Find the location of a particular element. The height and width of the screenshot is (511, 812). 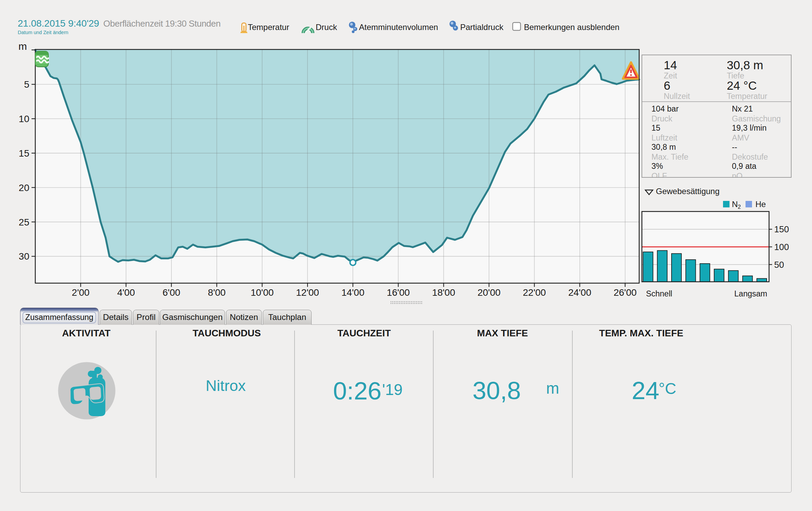

svg-text: MAX TIEFE is located at coordinates (502, 333).